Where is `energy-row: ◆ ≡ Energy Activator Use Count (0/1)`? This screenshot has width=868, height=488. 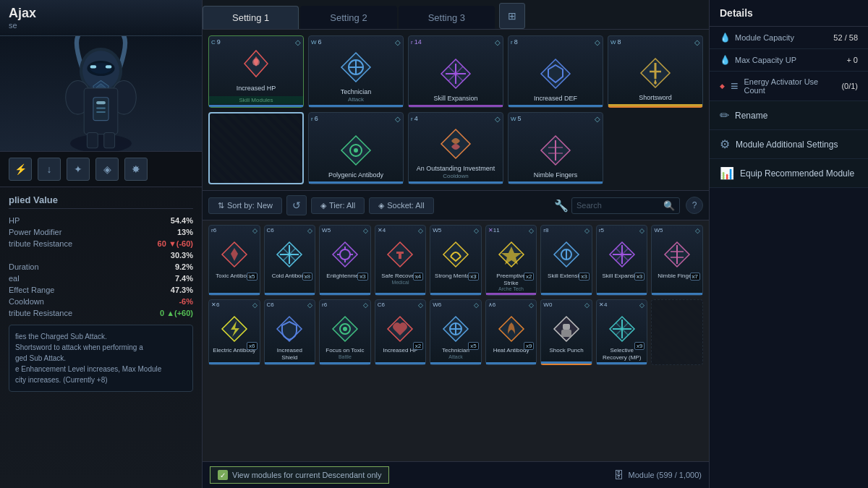 energy-row: ◆ ≡ Energy Activator Use Count (0/1) is located at coordinates (788, 87).